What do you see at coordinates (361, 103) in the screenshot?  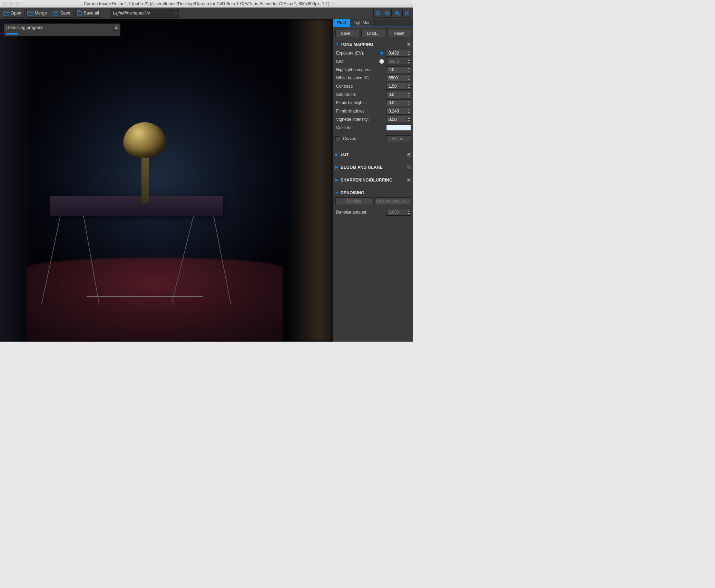 I see `filmic-highlights-label: Filmic highlights:` at bounding box center [361, 103].